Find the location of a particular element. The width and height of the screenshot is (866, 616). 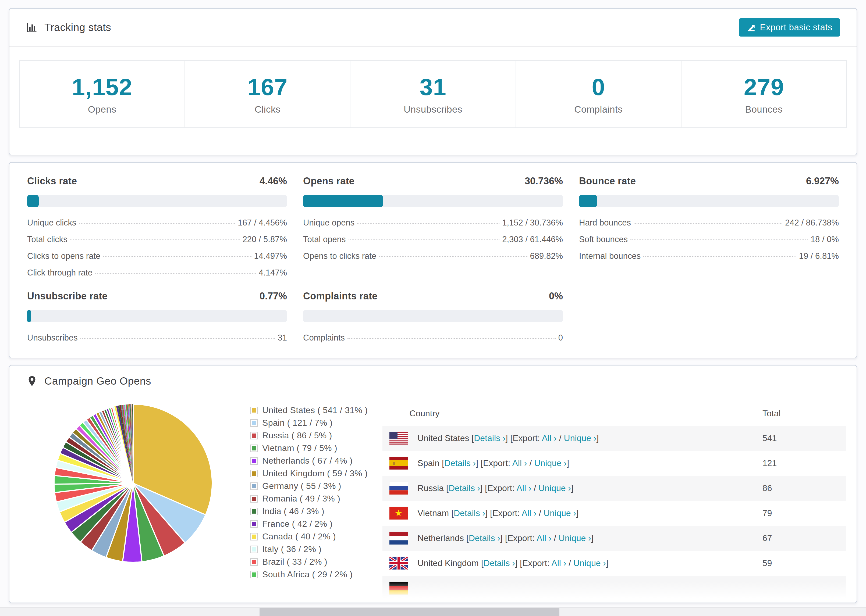

legend-label: Brazil ( 33 / 2% ) is located at coordinates (294, 562).